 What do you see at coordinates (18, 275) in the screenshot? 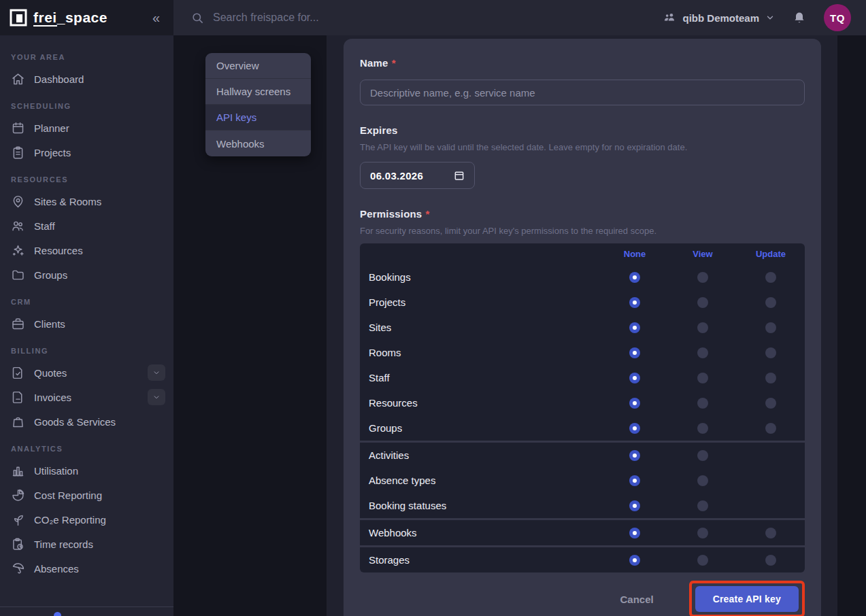
I see `folder-icon` at bounding box center [18, 275].